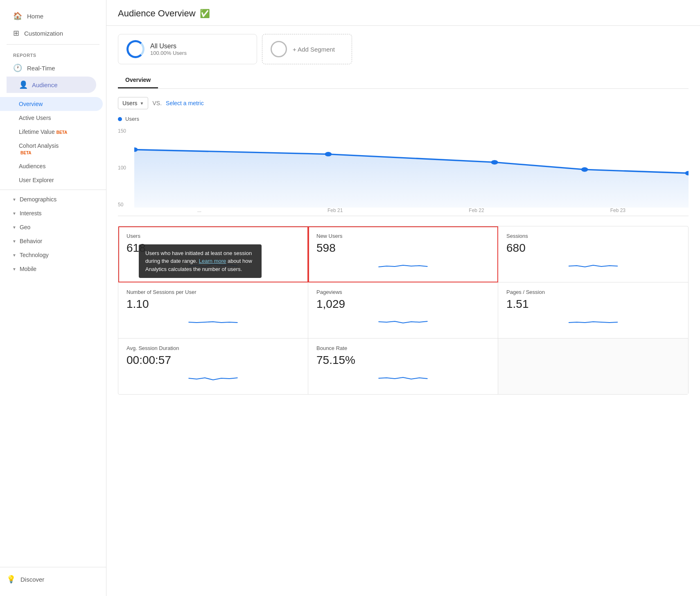 This screenshot has width=700, height=596. Describe the element at coordinates (14, 200) in the screenshot. I see `chevron-demographics: ▼` at that location.